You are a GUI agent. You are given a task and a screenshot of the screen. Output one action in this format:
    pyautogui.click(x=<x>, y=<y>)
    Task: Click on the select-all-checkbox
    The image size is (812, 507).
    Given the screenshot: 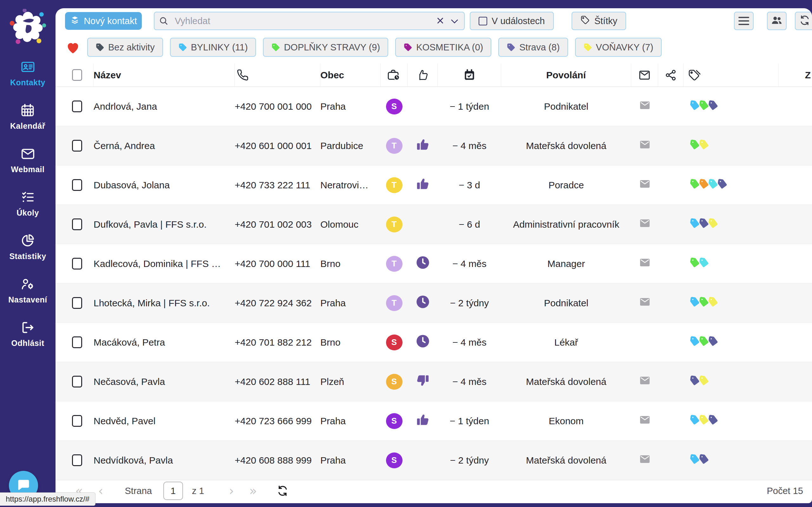 What is the action you would take?
    pyautogui.click(x=77, y=75)
    